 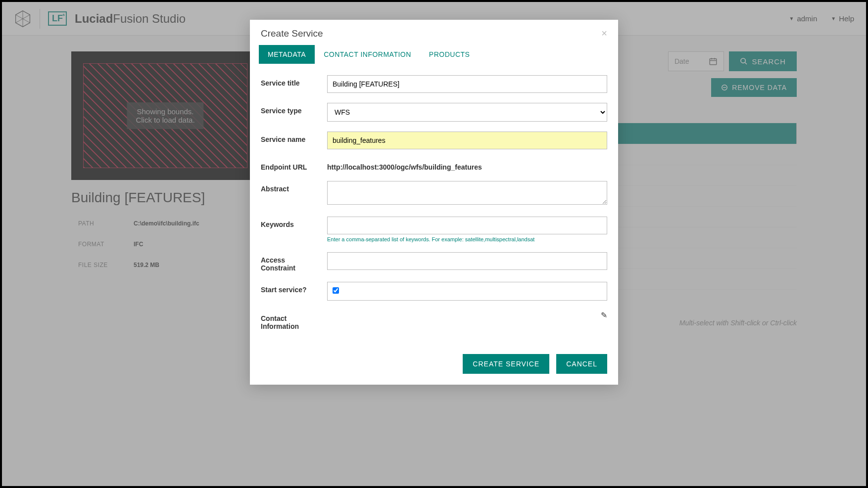 What do you see at coordinates (467, 225) in the screenshot?
I see `keywords-input` at bounding box center [467, 225].